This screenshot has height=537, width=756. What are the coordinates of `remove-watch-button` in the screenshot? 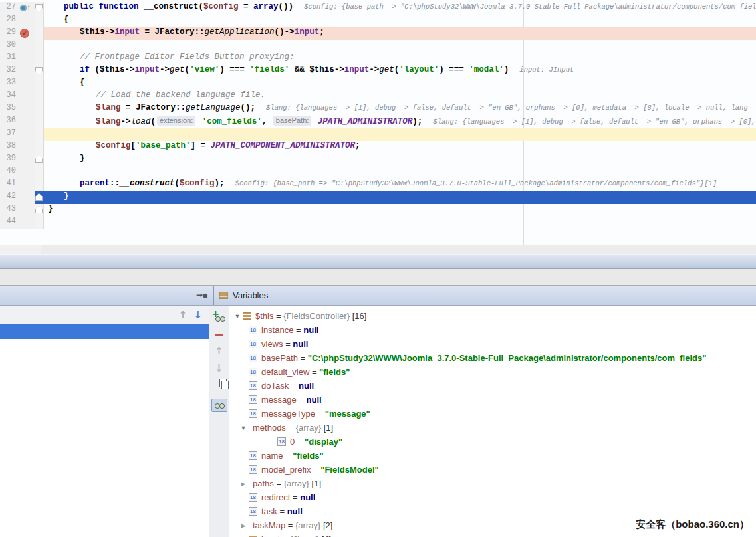 It's located at (219, 334).